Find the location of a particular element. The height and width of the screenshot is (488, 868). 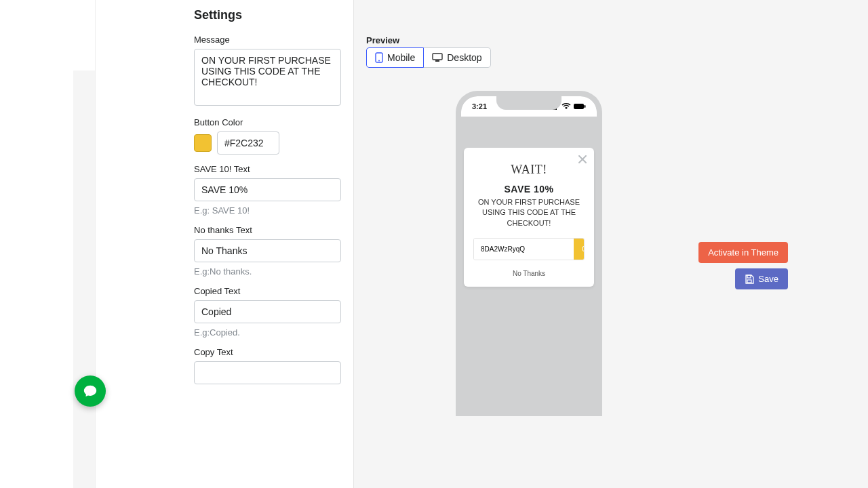

label-copy-text: Copy Text is located at coordinates (267, 352).